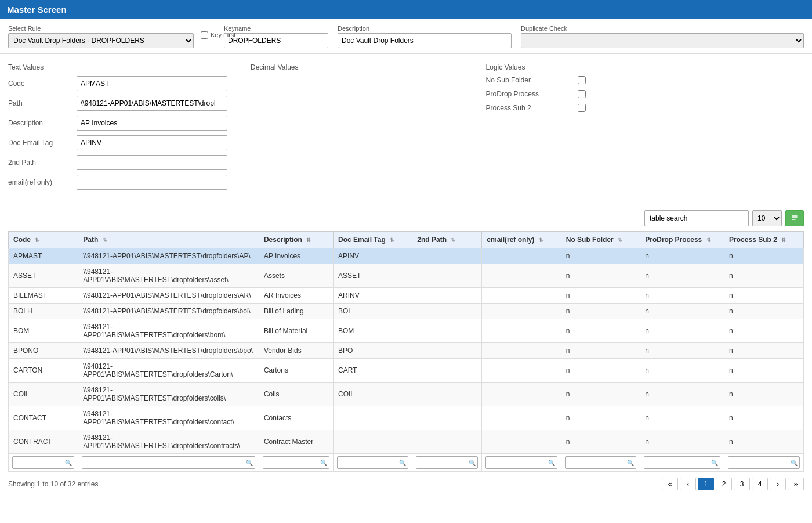 The width and height of the screenshot is (812, 523). What do you see at coordinates (582, 108) in the screenshot?
I see `process-sub2-checkbox` at bounding box center [582, 108].